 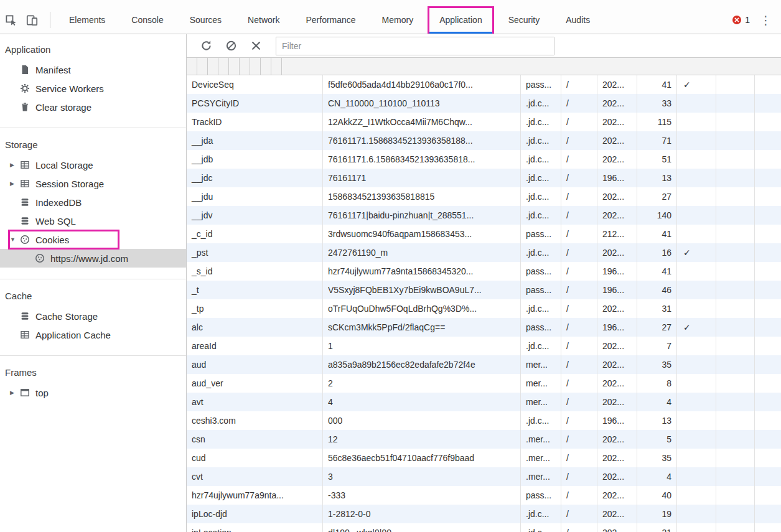 I want to click on column-header-do, so click(x=213, y=66).